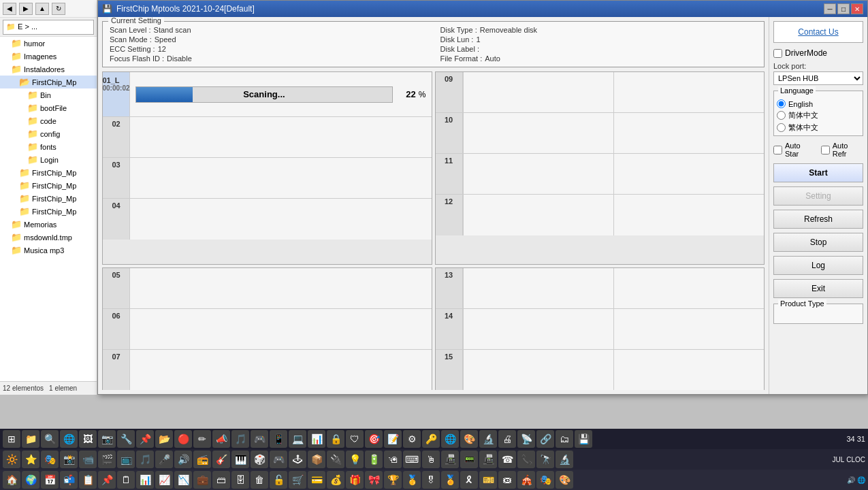 The height and width of the screenshot is (490, 868). Describe the element at coordinates (336, 459) in the screenshot. I see `tb2-icon-18: 🔌` at that location.